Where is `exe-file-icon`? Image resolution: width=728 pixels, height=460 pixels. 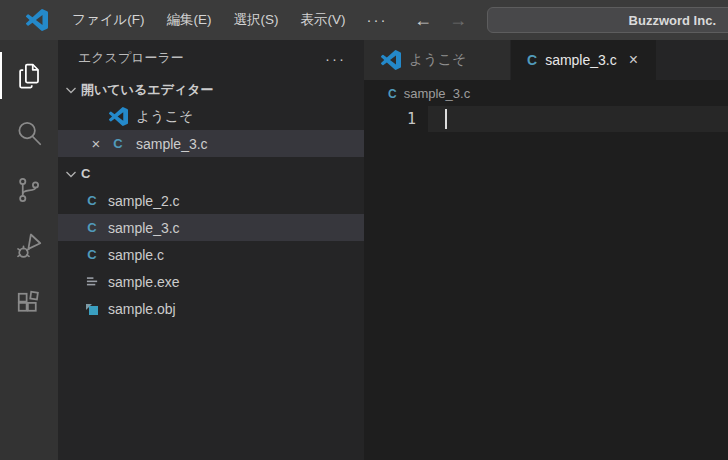 exe-file-icon is located at coordinates (92, 282).